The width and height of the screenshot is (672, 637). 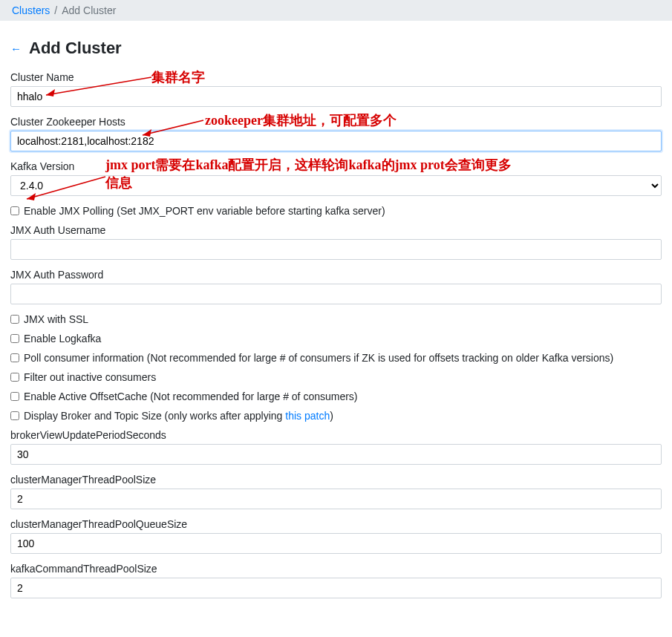 What do you see at coordinates (76, 48) in the screenshot?
I see `page-title: Add Cluster` at bounding box center [76, 48].